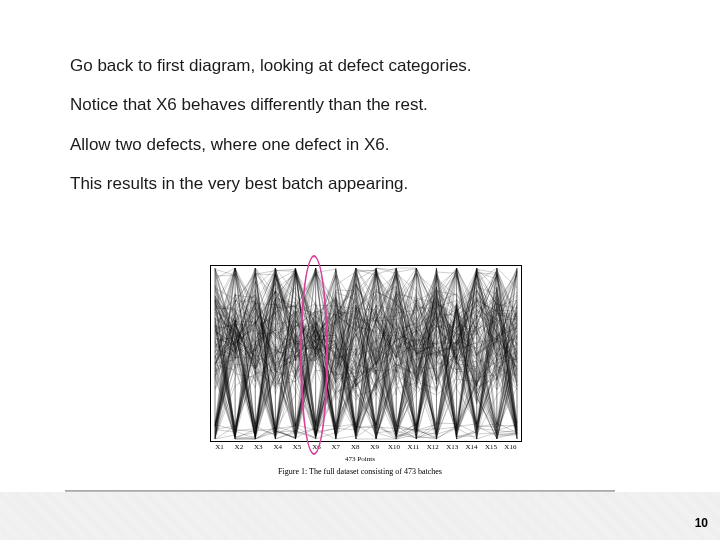 The width and height of the screenshot is (720, 540). Describe the element at coordinates (366, 354) in the screenshot. I see `plot-area` at that location.